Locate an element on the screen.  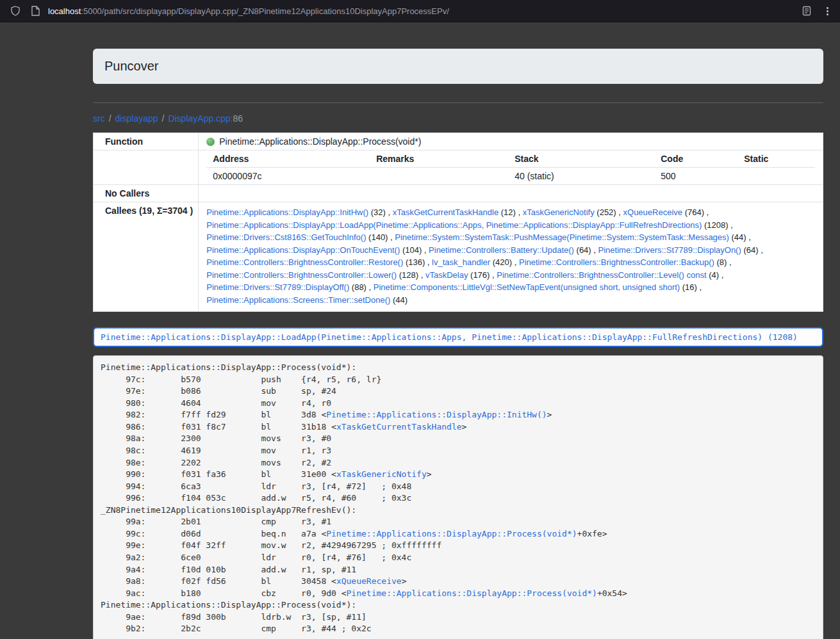
address-value: 0x0000097c is located at coordinates (288, 177).